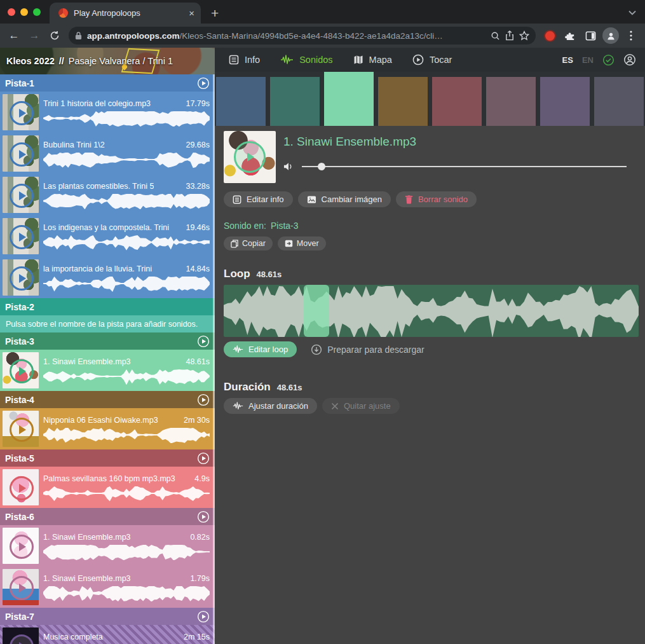  I want to click on side-panel-icon, so click(590, 36).